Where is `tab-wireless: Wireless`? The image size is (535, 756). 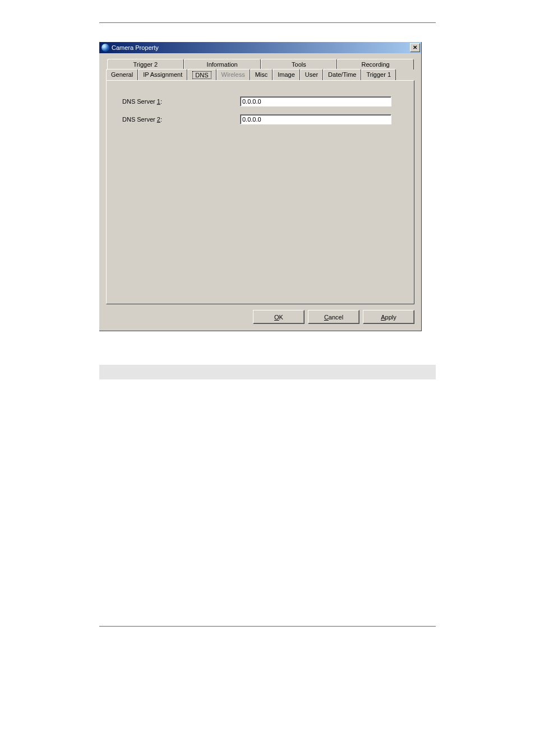 tab-wireless: Wireless is located at coordinates (233, 75).